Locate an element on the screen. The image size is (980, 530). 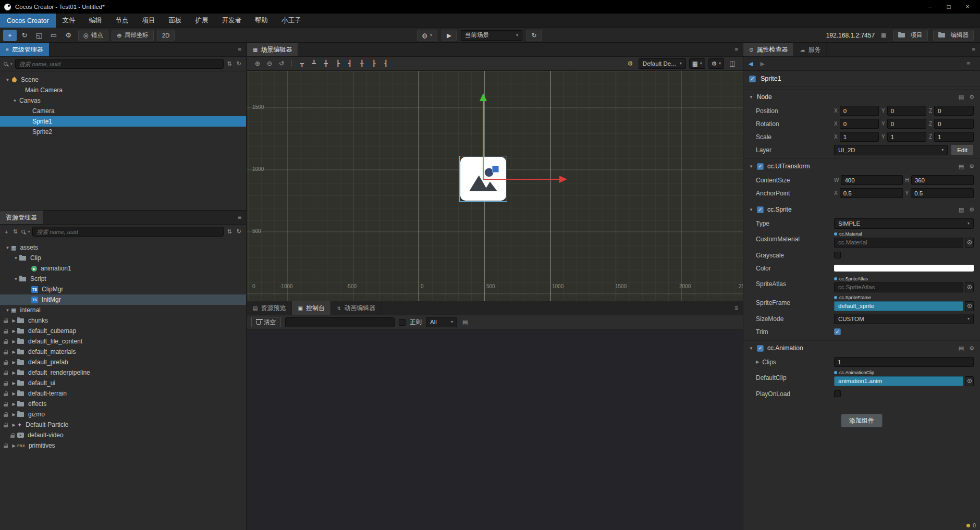
minimize-button: – is located at coordinates (930, 7).